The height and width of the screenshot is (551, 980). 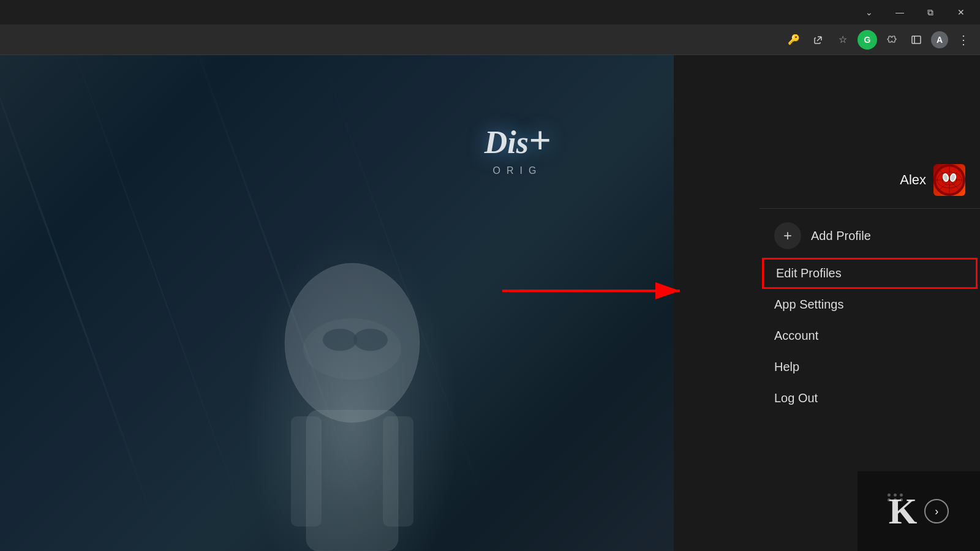 What do you see at coordinates (869, 12) in the screenshot?
I see `chevron-down-btn: ⌄` at bounding box center [869, 12].